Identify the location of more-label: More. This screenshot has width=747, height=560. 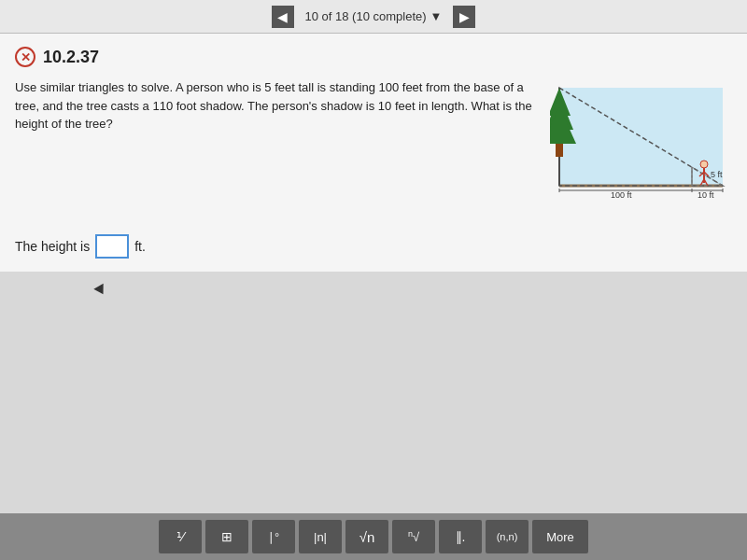
(560, 538).